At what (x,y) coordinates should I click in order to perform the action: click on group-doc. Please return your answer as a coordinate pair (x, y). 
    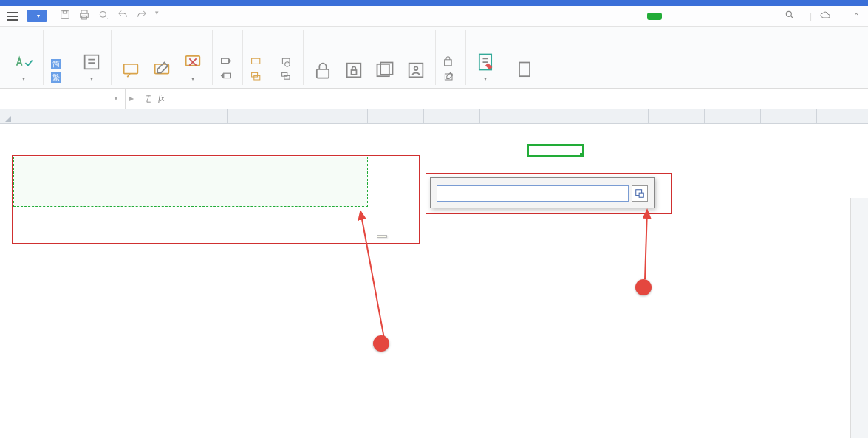
    Looking at the image, I should click on (524, 58).